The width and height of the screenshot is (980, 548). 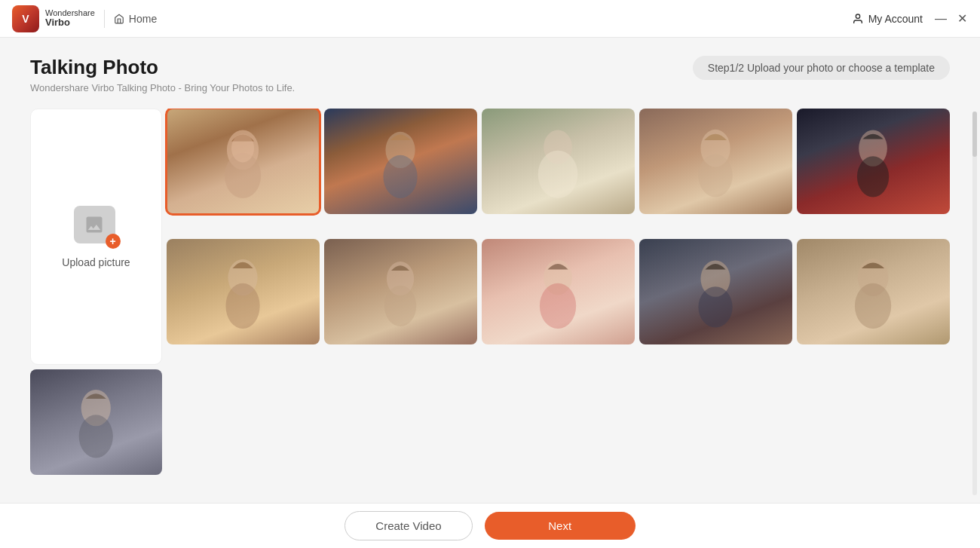 I want to click on user-icon, so click(x=858, y=19).